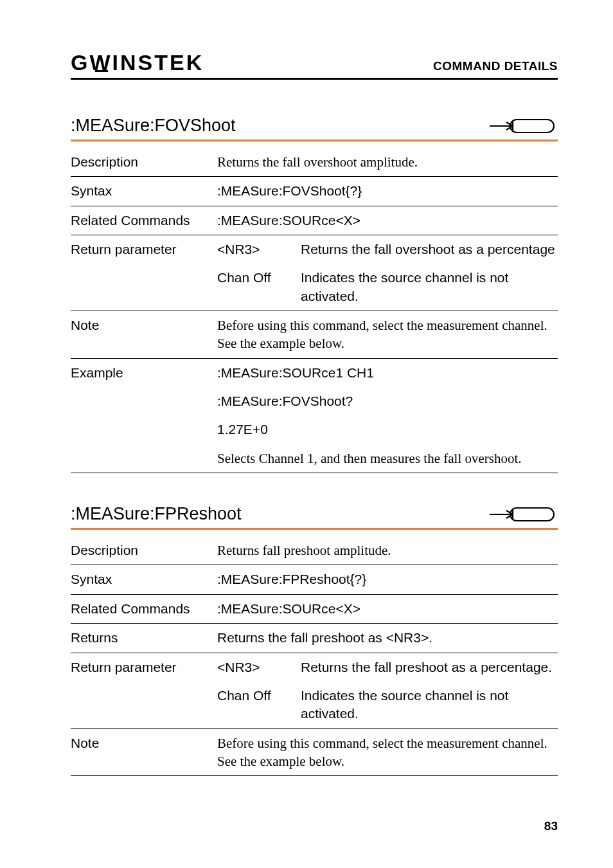  I want to click on table-row: Return parameter<NR3>Returns the fall pr…, so click(314, 667).